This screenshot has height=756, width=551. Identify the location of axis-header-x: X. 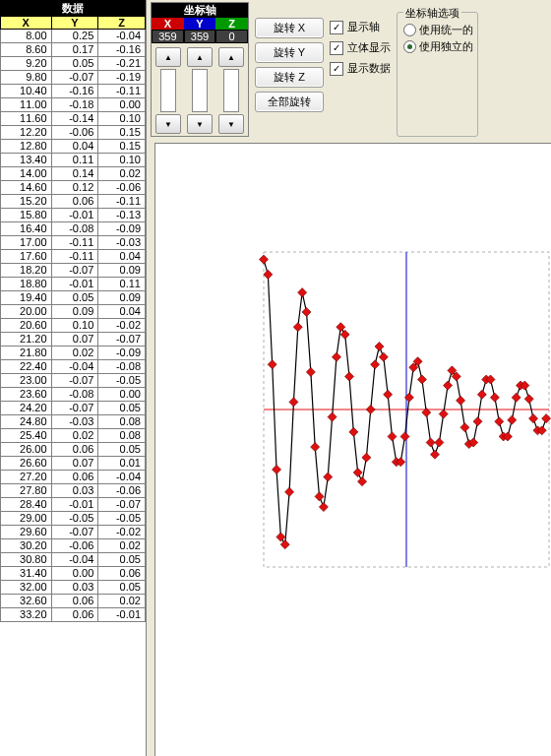
(167, 24).